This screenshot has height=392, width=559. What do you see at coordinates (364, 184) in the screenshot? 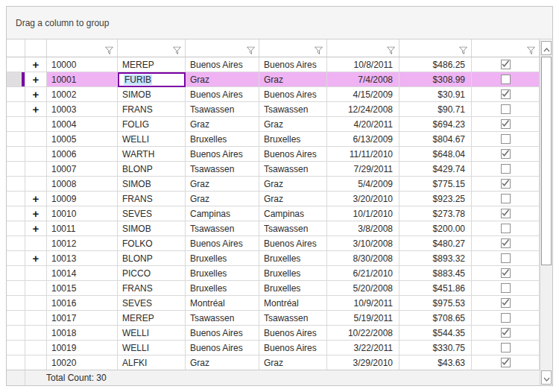
I see `cell-shipping_date: 5/4/2009` at bounding box center [364, 184].